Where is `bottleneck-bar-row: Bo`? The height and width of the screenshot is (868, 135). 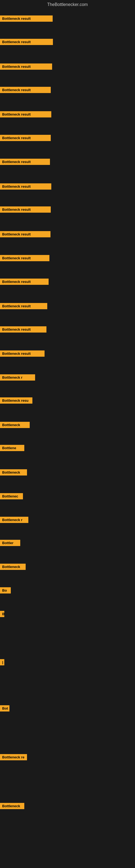
bottleneck-bar-row: Bo is located at coordinates (5, 591).